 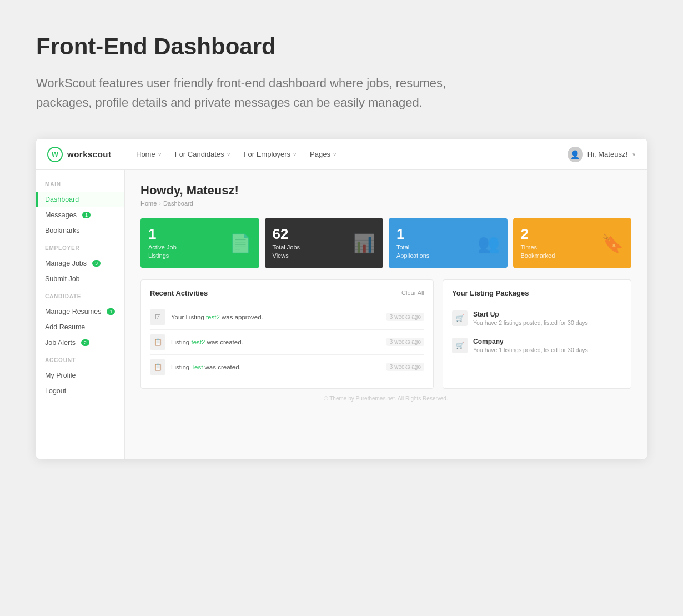 I want to click on footer-text: © Theme by Purethemes.net. All Rights Re…, so click(x=386, y=397).